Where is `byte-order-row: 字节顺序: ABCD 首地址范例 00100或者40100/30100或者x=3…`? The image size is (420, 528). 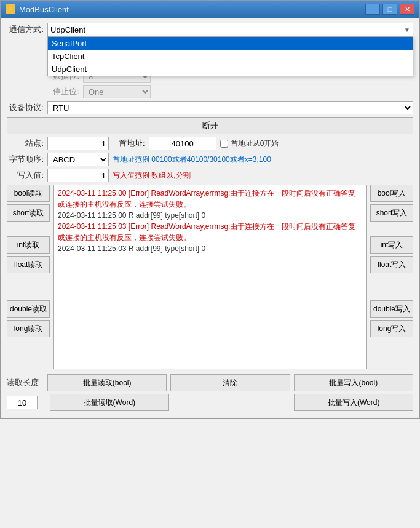 byte-order-row: 字节顺序: ABCD 首地址范例 00100或者40100/30100或者x=3… is located at coordinates (210, 159).